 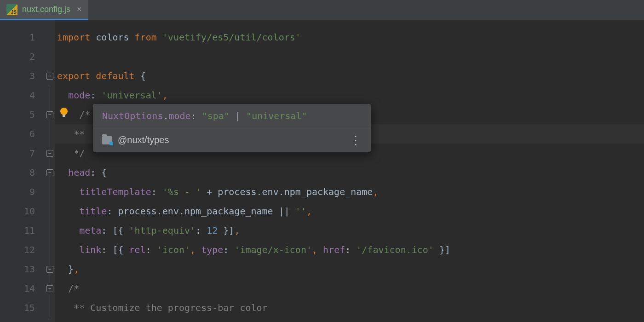 What do you see at coordinates (46, 9) in the screenshot?
I see `tab-filename: nuxt.config.js` at bounding box center [46, 9].